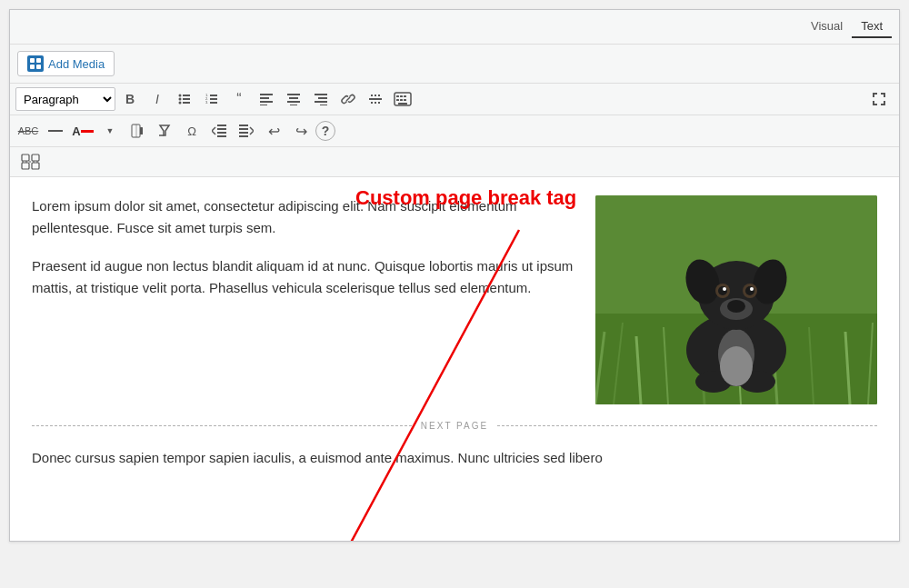 The height and width of the screenshot is (588, 909). Describe the element at coordinates (31, 162) in the screenshot. I see `page-break-button` at that location.